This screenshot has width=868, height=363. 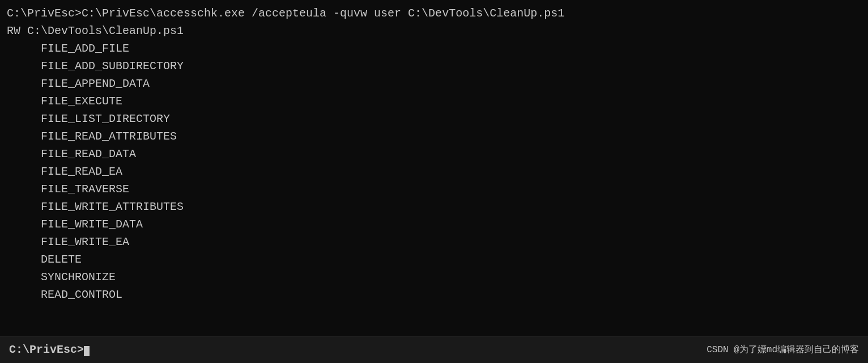 What do you see at coordinates (434, 49) in the screenshot?
I see `permission-item: FILE_ADD_FILE` at bounding box center [434, 49].